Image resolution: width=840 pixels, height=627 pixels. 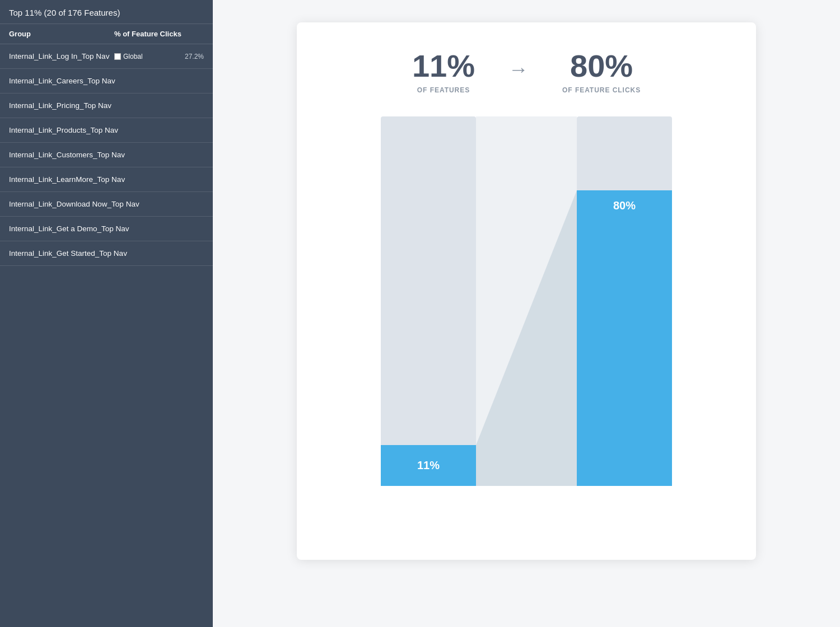 I want to click on right-stat-block: 80% OF FEATURE CLICKS, so click(x=601, y=72).